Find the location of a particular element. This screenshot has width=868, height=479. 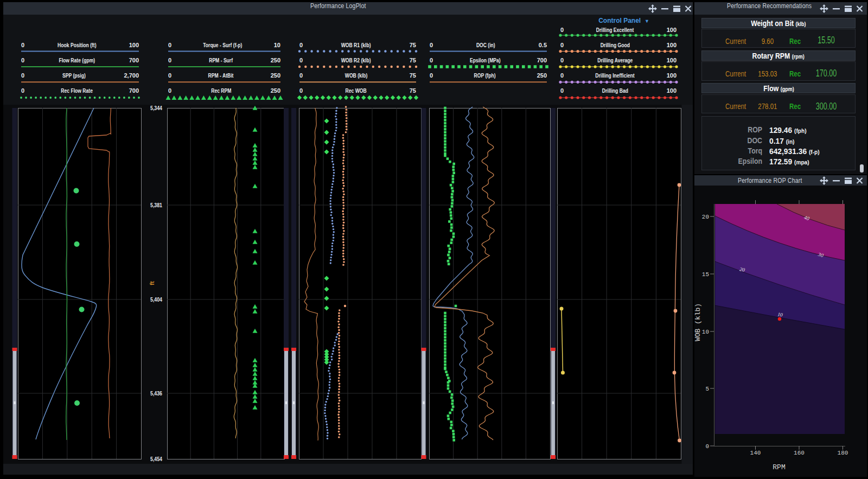

svg-text: 20 is located at coordinates (705, 217).